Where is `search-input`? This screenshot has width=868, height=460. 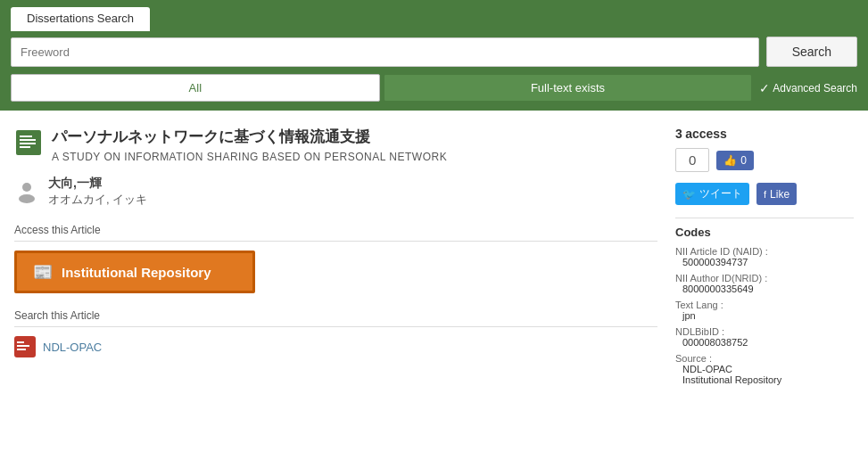
search-input is located at coordinates (385, 52).